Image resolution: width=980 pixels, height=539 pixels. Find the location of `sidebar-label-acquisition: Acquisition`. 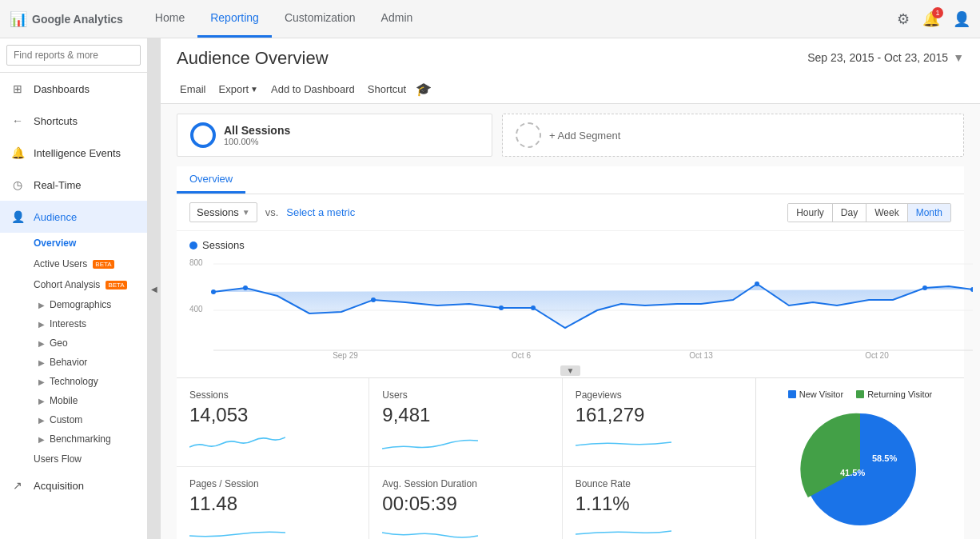

sidebar-label-acquisition: Acquisition is located at coordinates (59, 486).